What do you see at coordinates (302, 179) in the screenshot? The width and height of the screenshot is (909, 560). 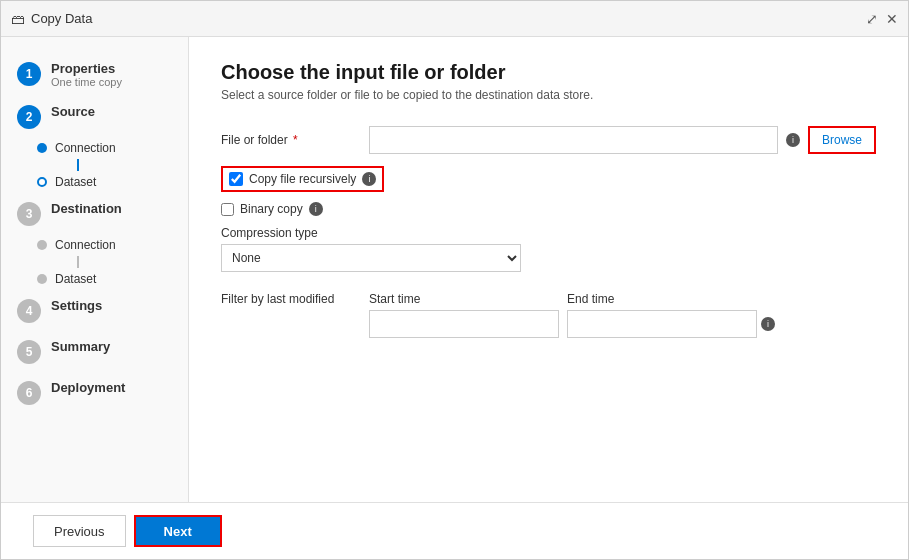 I see `copy-recursive-label: Copy file recursively` at bounding box center [302, 179].